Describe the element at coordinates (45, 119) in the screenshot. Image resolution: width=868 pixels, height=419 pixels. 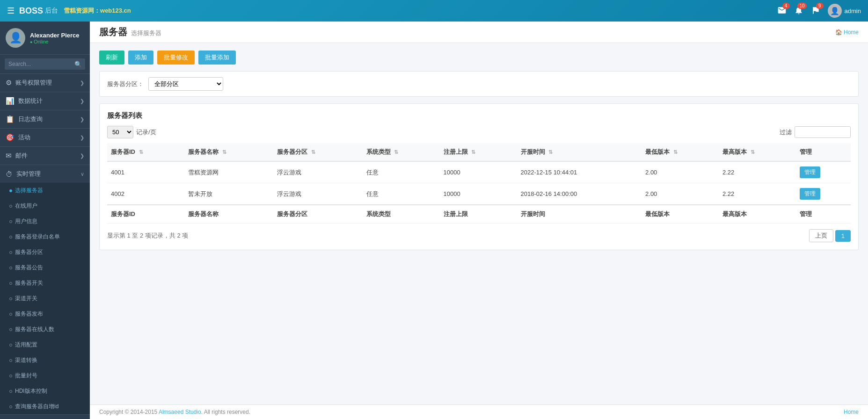
I see `sidebar-section-log-header: 📋 日志查询 ❯` at that location.